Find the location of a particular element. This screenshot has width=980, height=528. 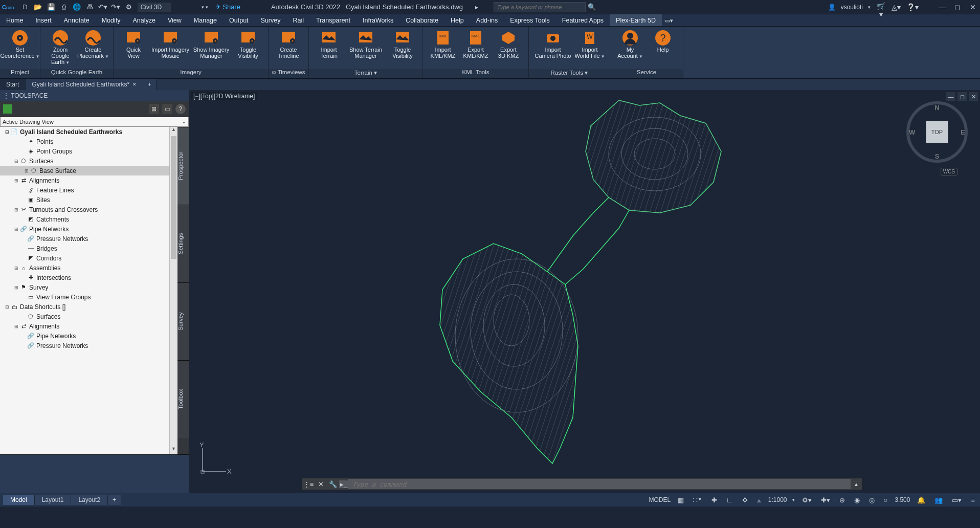

ribbon-tab-transparent: Transparent is located at coordinates (333, 20).